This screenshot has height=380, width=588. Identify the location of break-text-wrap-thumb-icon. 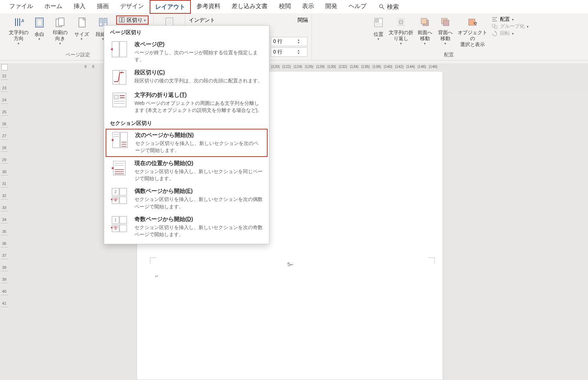
(119, 100).